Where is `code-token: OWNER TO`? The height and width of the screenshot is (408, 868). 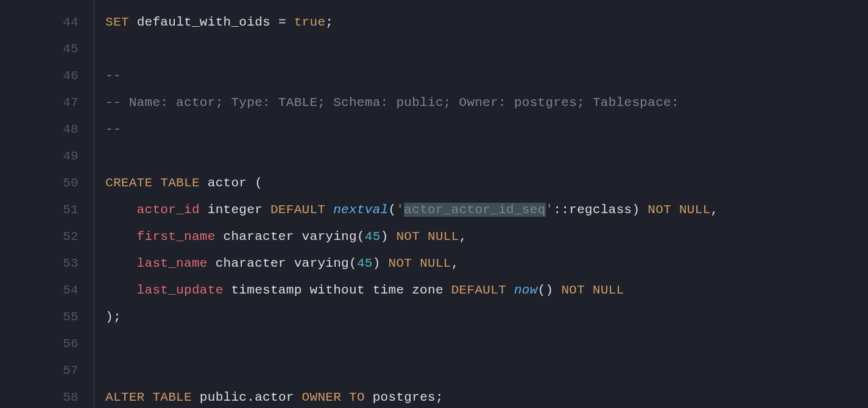
code-token: OWNER TO is located at coordinates (334, 397).